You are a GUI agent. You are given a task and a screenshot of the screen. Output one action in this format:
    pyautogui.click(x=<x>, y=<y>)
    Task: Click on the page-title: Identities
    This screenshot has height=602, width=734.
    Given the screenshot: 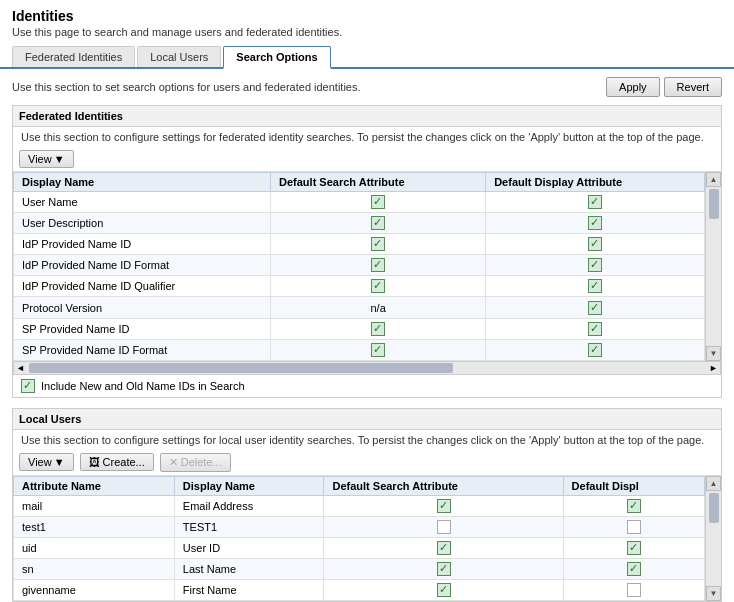 What is the action you would take?
    pyautogui.click(x=367, y=16)
    